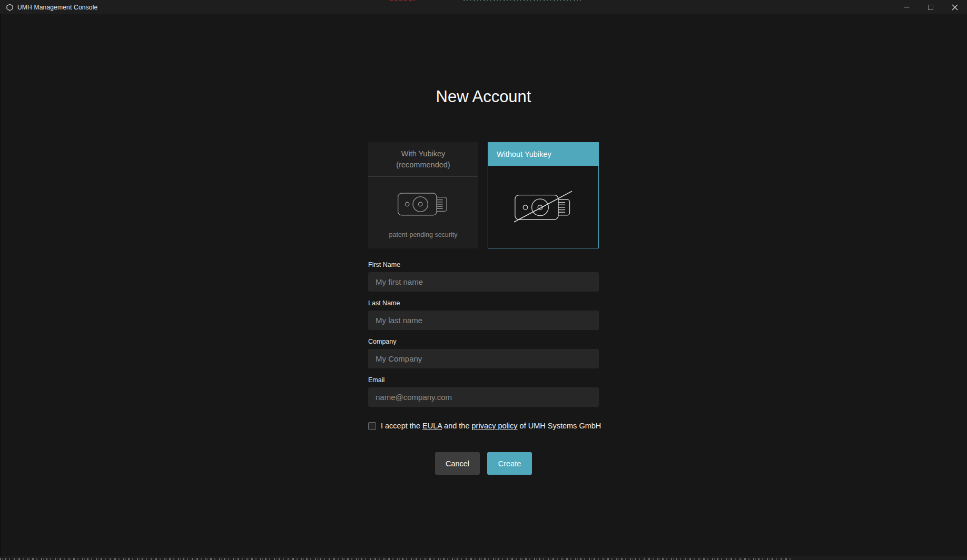 Image resolution: width=967 pixels, height=560 pixels. Describe the element at coordinates (484, 97) in the screenshot. I see `page-title: New Account` at that location.